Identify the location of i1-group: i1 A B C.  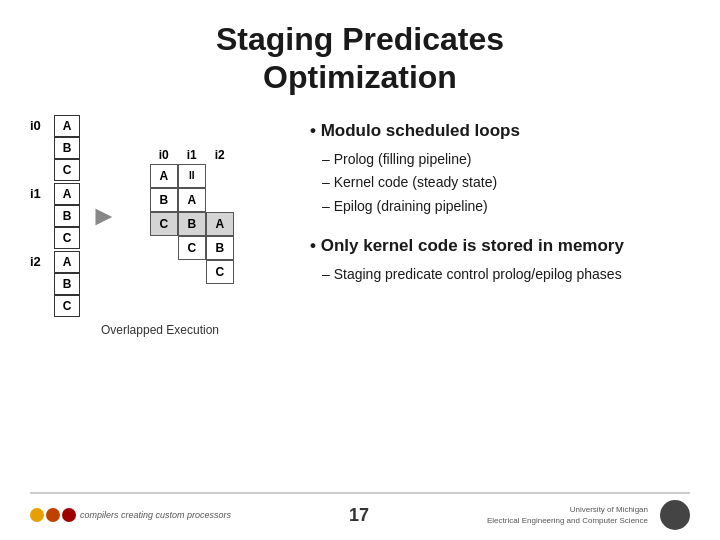
(55, 216).